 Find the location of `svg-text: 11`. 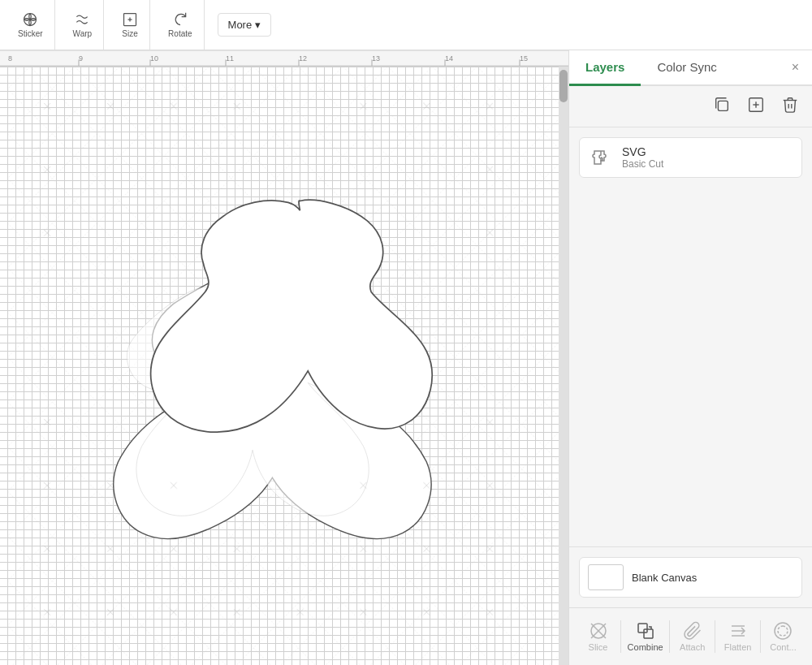

svg-text: 11 is located at coordinates (230, 59).